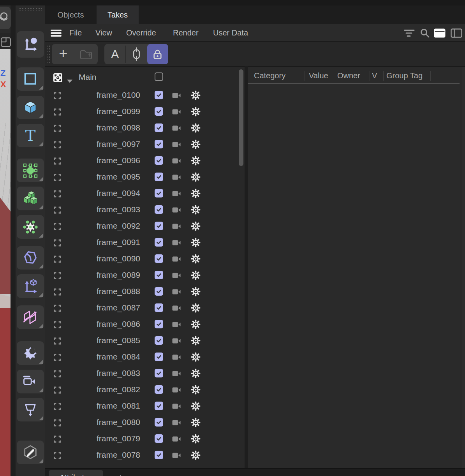  I want to click on new-group-button, so click(86, 54).